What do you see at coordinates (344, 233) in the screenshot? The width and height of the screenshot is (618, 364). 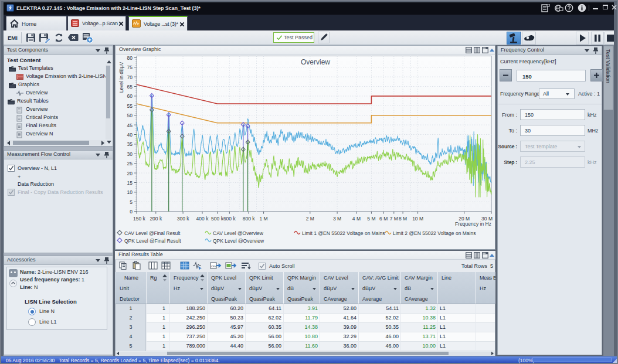 I see `svg-text:Limit 1 @EN 55022 Voltage on M: Limit 1 @EN 55022 Voltage on Mains` at bounding box center [344, 233].